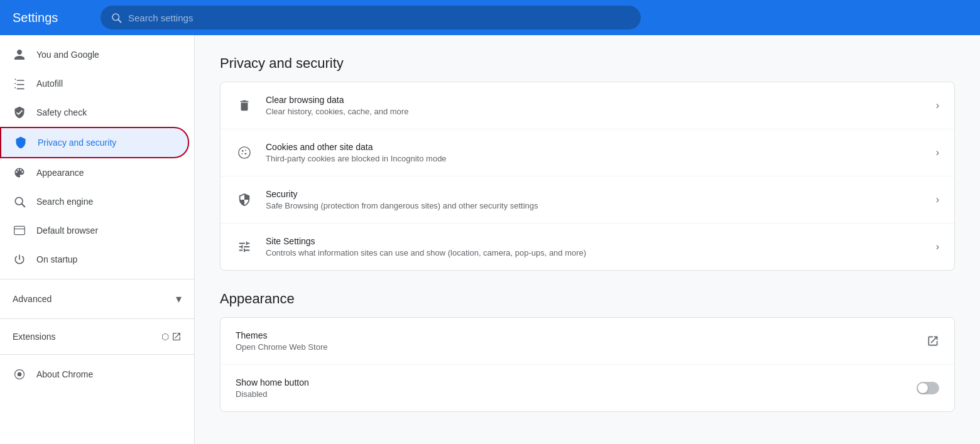  Describe the element at coordinates (244, 200) in the screenshot. I see `security-icon` at that location.